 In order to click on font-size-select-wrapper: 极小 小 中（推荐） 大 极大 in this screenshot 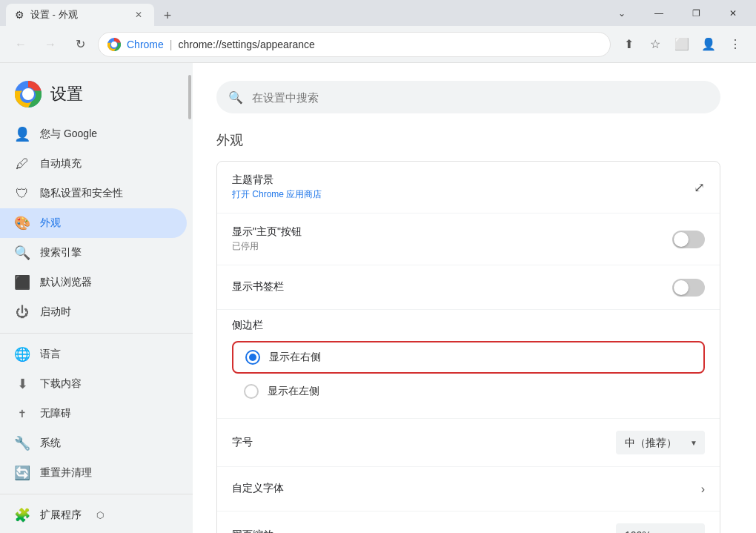, I will do `click(660, 443)`.